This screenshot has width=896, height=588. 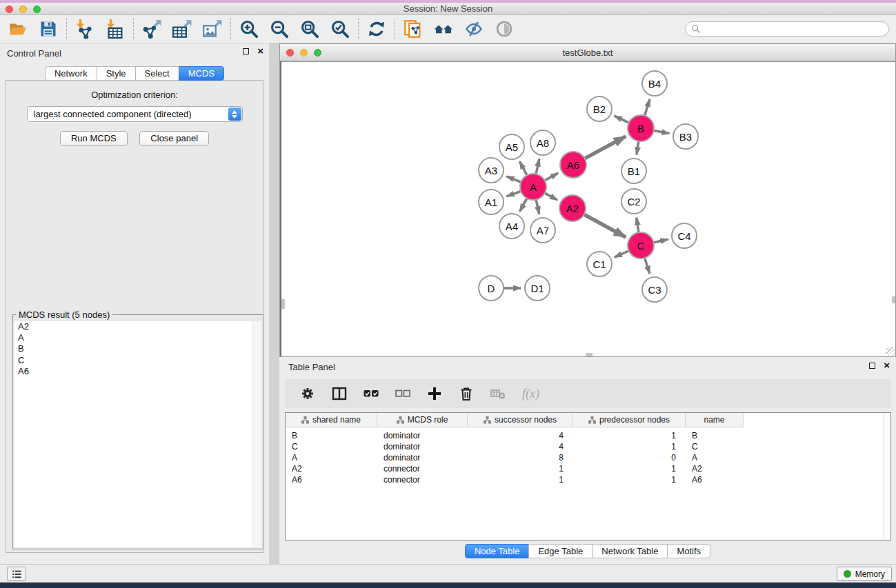 What do you see at coordinates (371, 394) in the screenshot?
I see `select-all-button` at bounding box center [371, 394].